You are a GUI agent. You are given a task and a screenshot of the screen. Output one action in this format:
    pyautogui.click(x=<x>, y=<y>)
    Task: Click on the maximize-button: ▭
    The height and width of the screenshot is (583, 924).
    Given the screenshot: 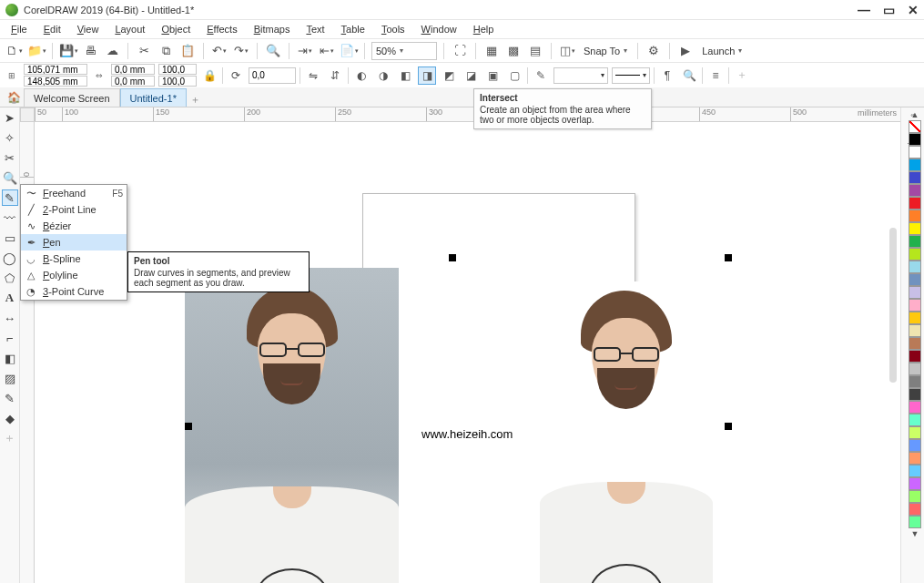 What is the action you would take?
    pyautogui.click(x=888, y=10)
    